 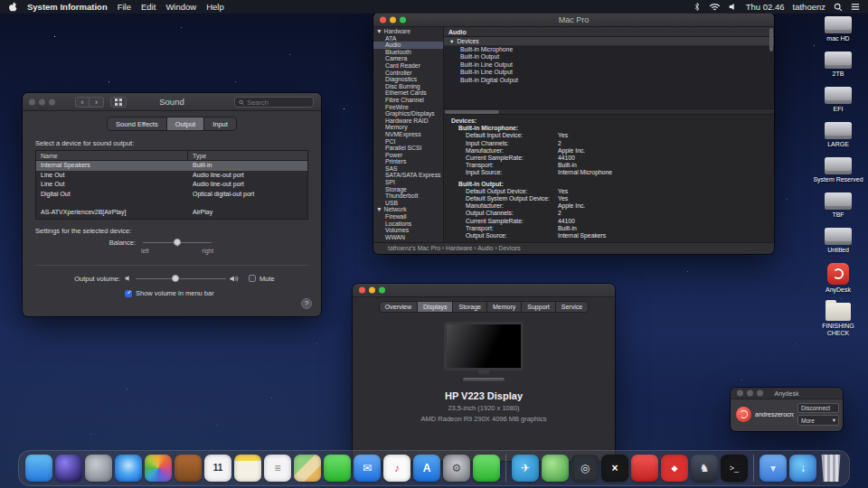 What do you see at coordinates (172, 195) in the screenshot?
I see `table-row: Digital Out Optical digital-out port` at bounding box center [172, 195].